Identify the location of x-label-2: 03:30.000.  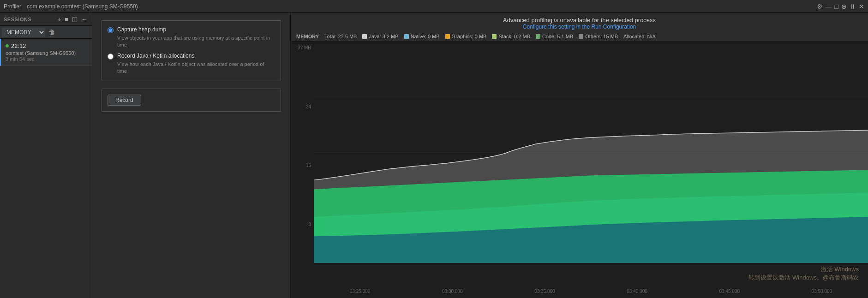
(452, 292).